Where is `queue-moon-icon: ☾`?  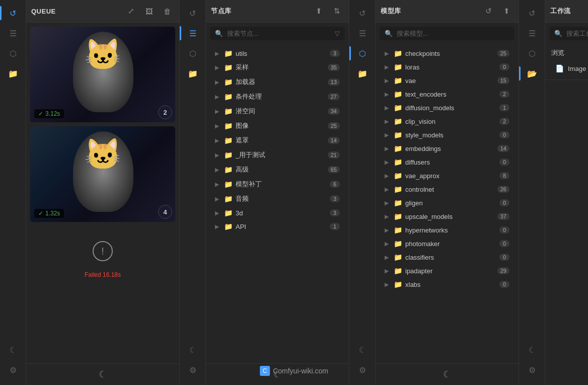 queue-moon-icon: ☾ is located at coordinates (13, 350).